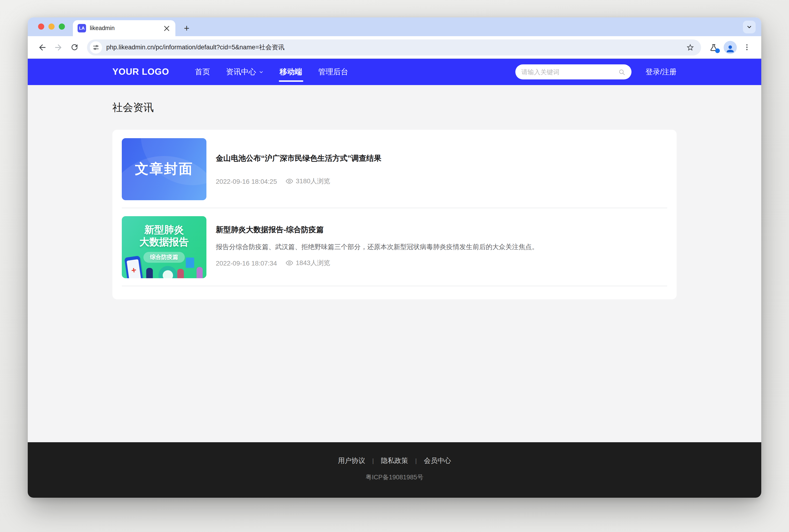 This screenshot has height=532, width=789. I want to click on footer-link-member-center: 会员中心, so click(437, 461).